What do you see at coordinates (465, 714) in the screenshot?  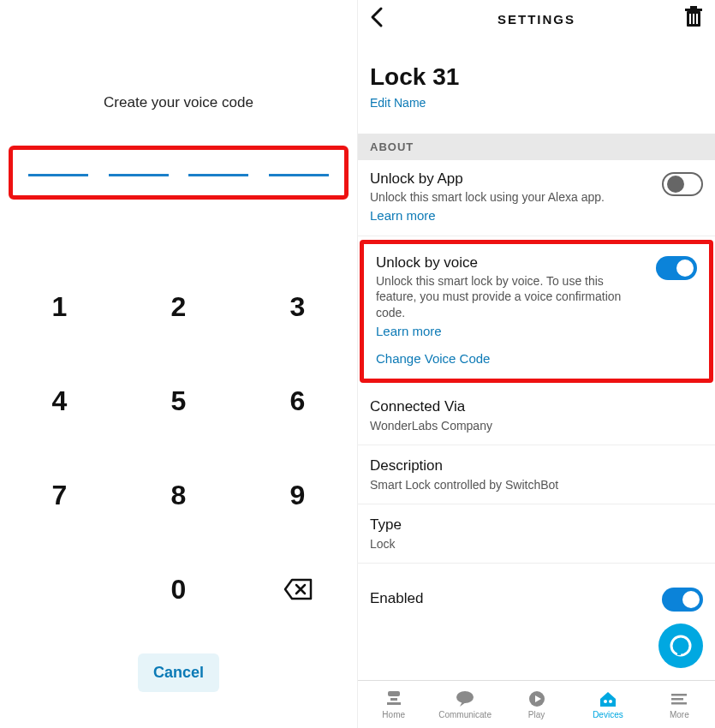 I see `tab-communicate-label: Communicate` at bounding box center [465, 714].